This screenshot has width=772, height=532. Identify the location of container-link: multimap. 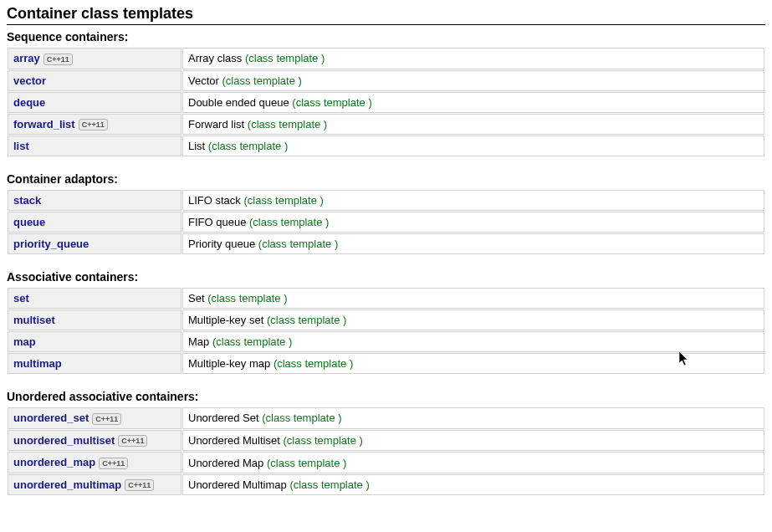
(38, 363).